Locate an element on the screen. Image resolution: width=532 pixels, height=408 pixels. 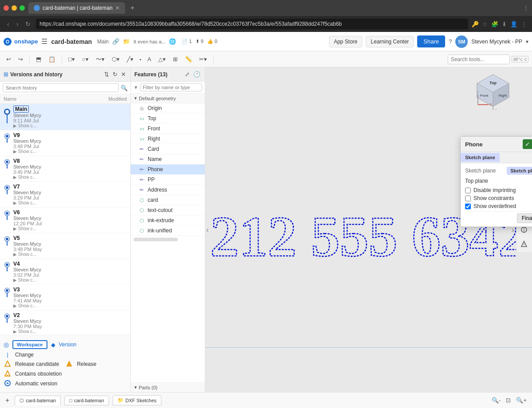
zoom-fit-button: ⊡ is located at coordinates (508, 400).